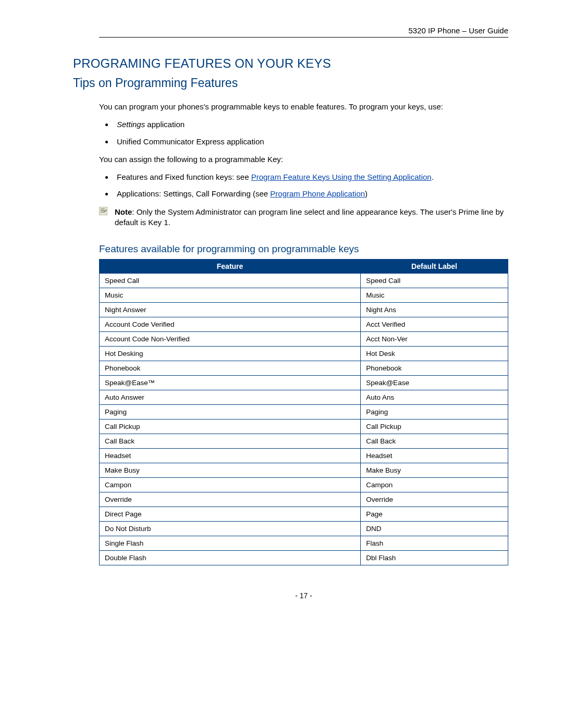  I want to click on feature-cell: Paging, so click(230, 412).